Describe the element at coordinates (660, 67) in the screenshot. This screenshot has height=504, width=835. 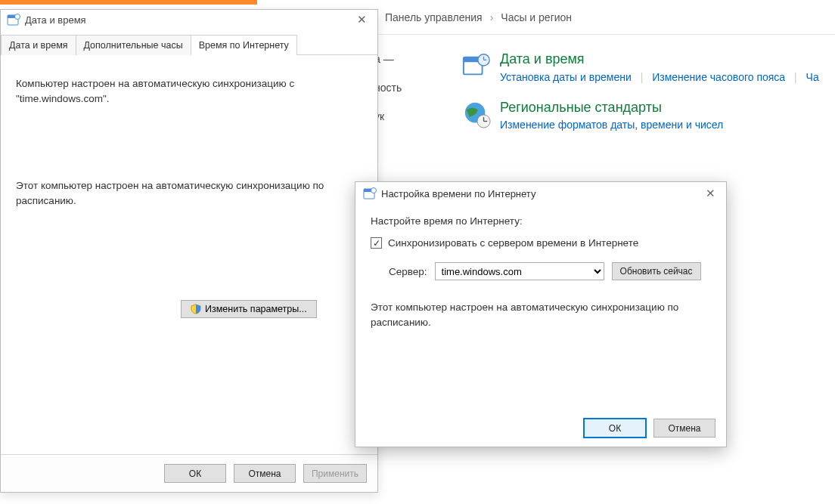
I see `cp-datetime-text: Дата и время Установка даты и времени | …` at that location.